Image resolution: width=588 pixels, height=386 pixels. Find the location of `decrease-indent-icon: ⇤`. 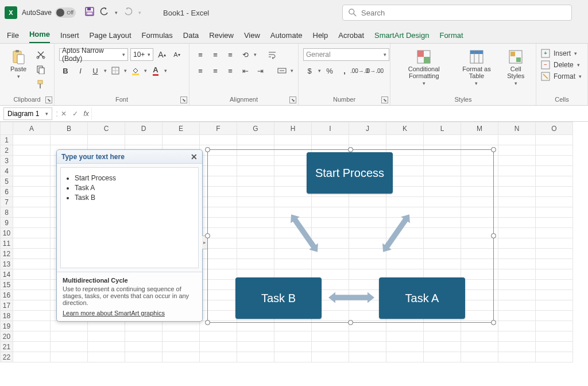

decrease-indent-icon: ⇤ is located at coordinates (245, 71).